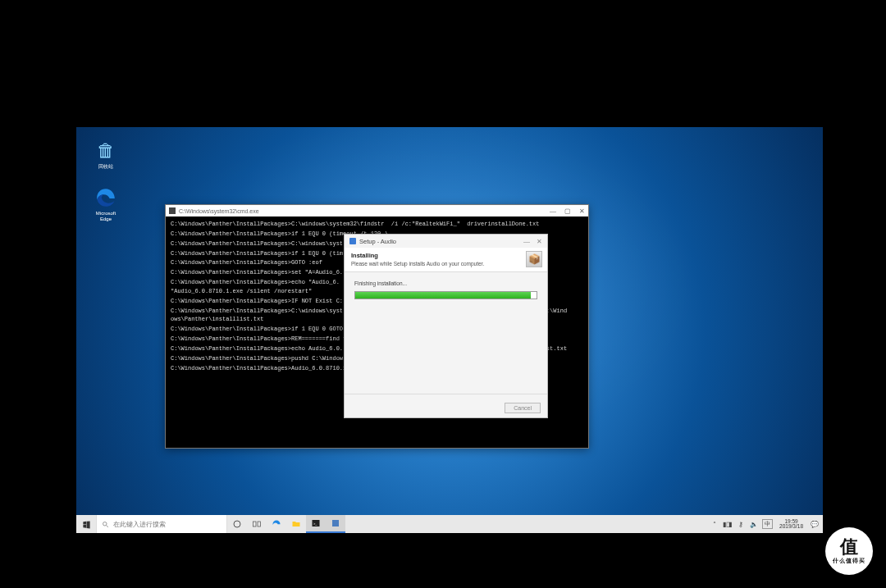 The image size is (886, 588). I want to click on tray-chevron-icon: ˄, so click(715, 525).